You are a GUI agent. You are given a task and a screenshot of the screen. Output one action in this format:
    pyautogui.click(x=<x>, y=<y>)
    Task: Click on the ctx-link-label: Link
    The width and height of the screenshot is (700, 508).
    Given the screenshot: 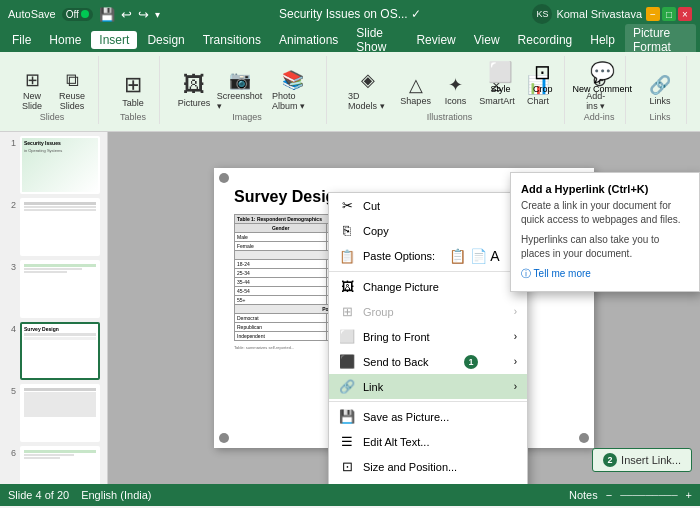 What is the action you would take?
    pyautogui.click(x=373, y=387)
    